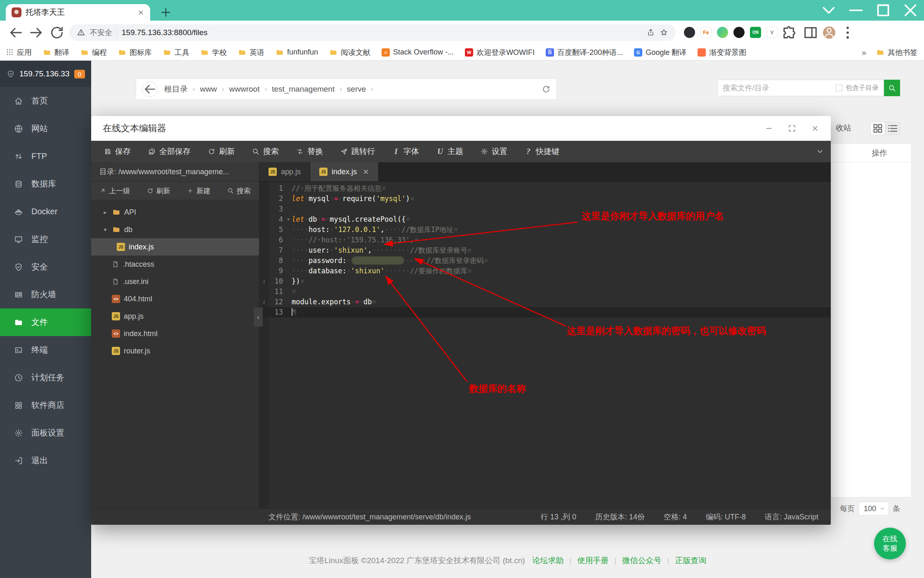 The image size is (924, 578). I want to click on chevron-right-icon: ▸, so click(105, 212).